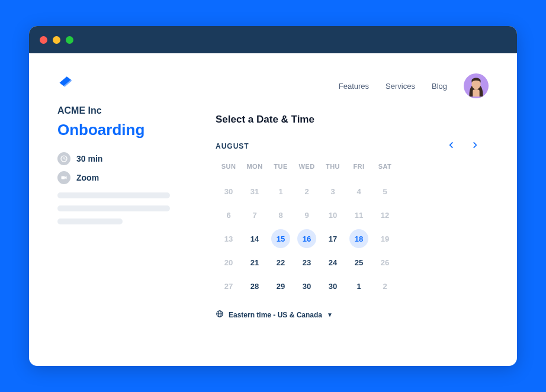  Describe the element at coordinates (124, 130) in the screenshot. I see `event-title: Onboarding` at that location.